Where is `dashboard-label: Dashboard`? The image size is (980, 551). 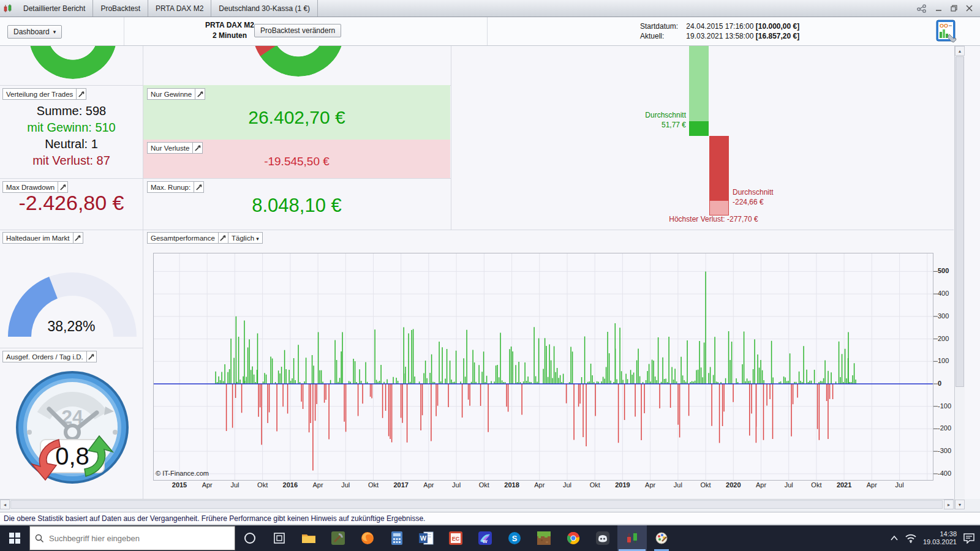
dashboard-label: Dashboard is located at coordinates (32, 32).